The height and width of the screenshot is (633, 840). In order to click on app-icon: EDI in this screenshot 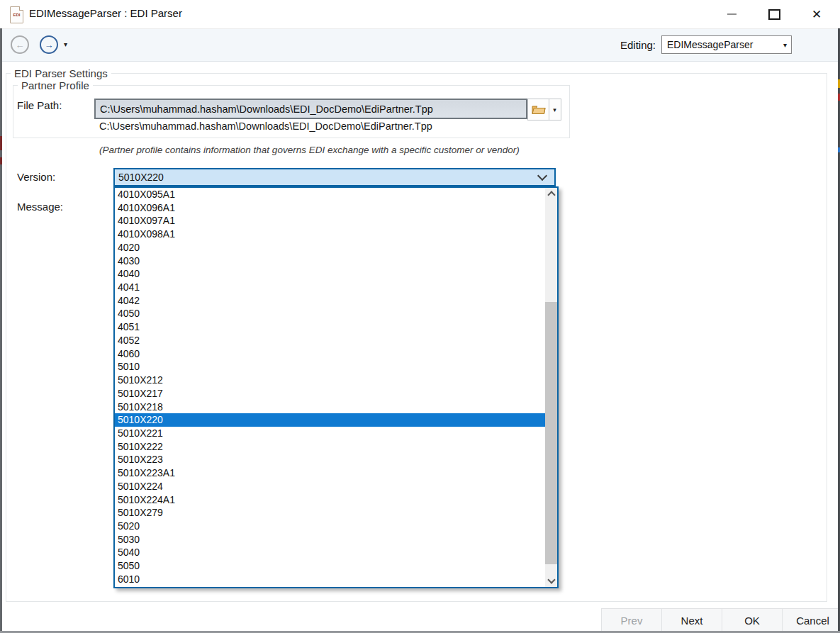, I will do `click(17, 15)`.